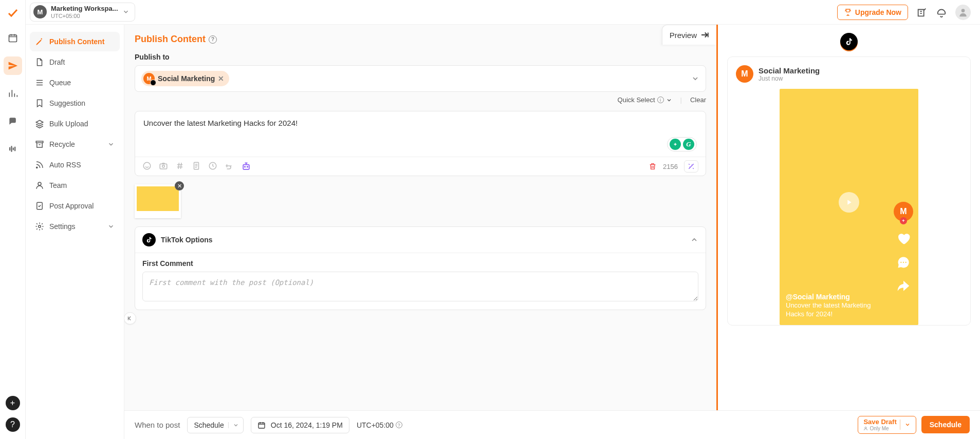  What do you see at coordinates (131, 318) in the screenshot?
I see `collapse-sidebar-button` at bounding box center [131, 318].